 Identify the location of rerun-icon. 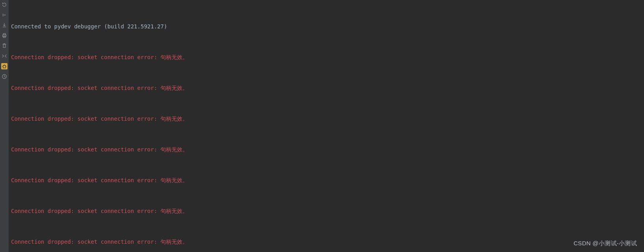
(4, 5).